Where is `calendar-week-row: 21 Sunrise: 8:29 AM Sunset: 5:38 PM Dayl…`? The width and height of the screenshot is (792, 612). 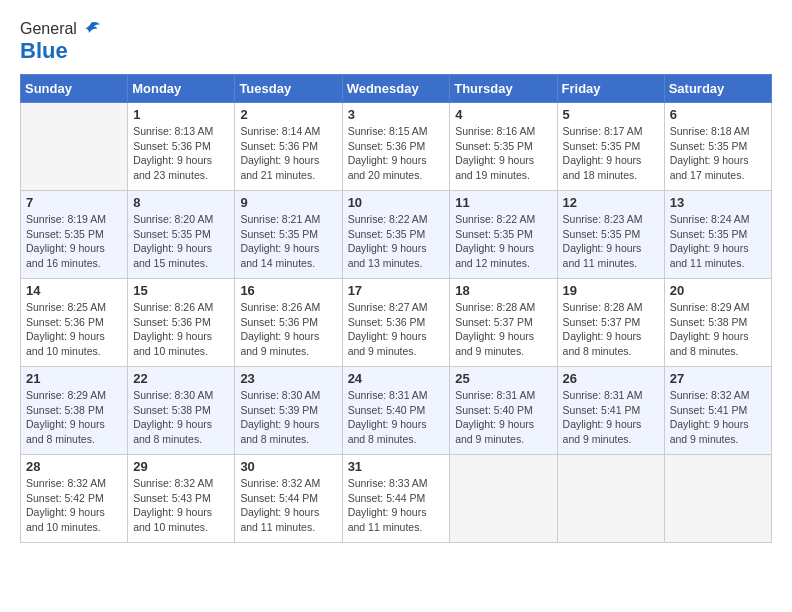 calendar-week-row: 21 Sunrise: 8:29 AM Sunset: 5:38 PM Dayl… is located at coordinates (396, 411).